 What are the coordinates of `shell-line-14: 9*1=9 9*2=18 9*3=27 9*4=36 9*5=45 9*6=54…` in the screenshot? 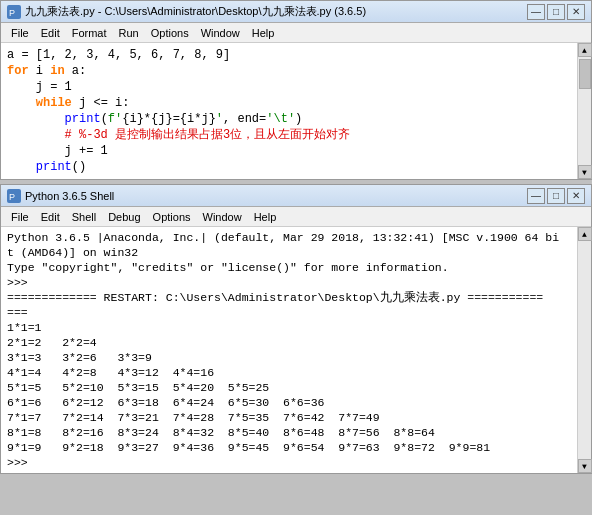 It's located at (289, 448).